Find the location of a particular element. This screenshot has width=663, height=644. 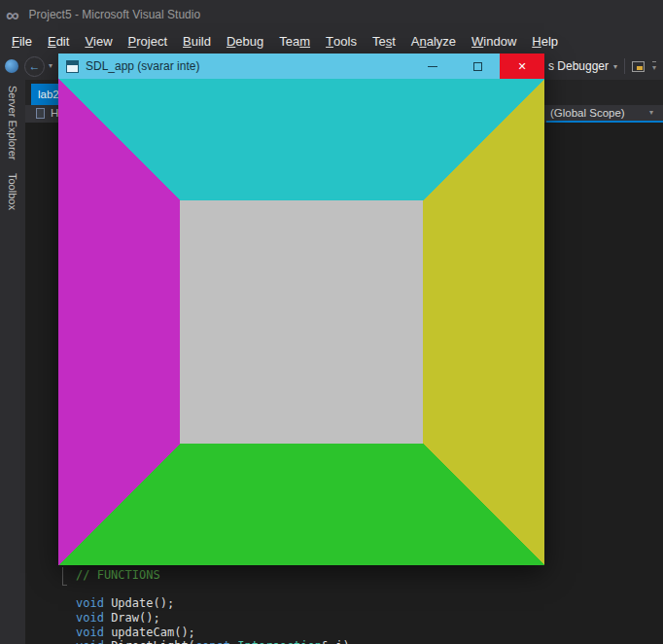

minimize-button is located at coordinates (433, 66).